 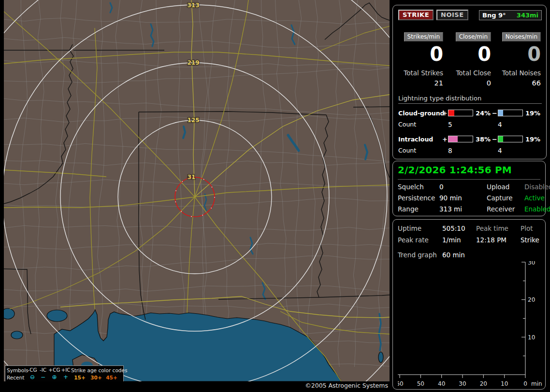 I want to click on cg-negative-pct: 19%, so click(x=532, y=113).